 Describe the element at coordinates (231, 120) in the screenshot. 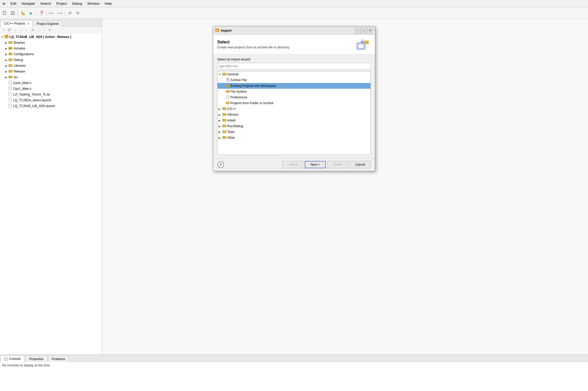

I see `install-label: Install` at that location.